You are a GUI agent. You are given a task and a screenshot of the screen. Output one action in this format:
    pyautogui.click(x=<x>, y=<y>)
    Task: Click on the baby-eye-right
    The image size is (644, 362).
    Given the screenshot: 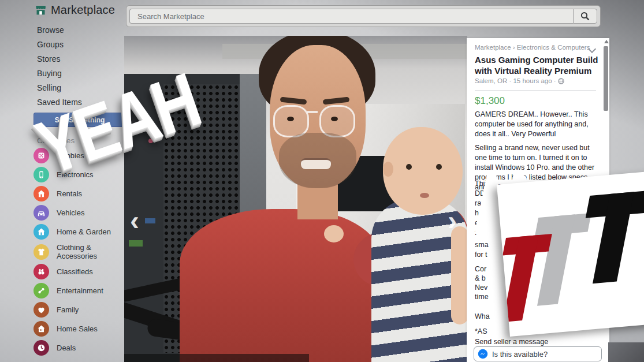 What is the action you would take?
    pyautogui.click(x=439, y=167)
    